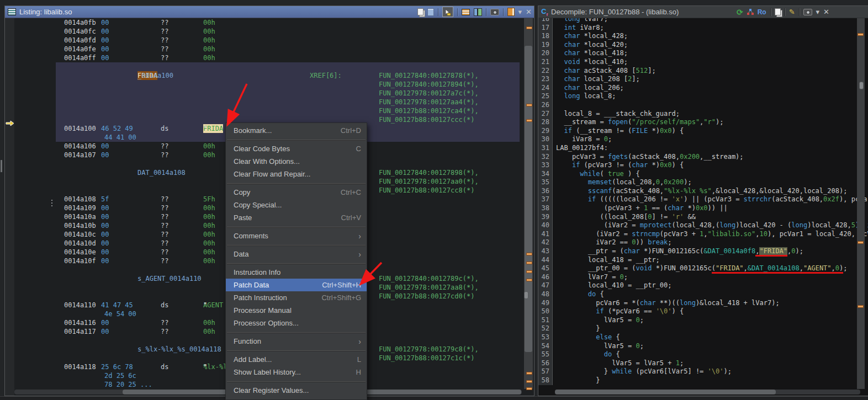 This screenshot has width=868, height=400. I want to click on listing-hex-row: 0014a0fe00??00h, so click(268, 49).